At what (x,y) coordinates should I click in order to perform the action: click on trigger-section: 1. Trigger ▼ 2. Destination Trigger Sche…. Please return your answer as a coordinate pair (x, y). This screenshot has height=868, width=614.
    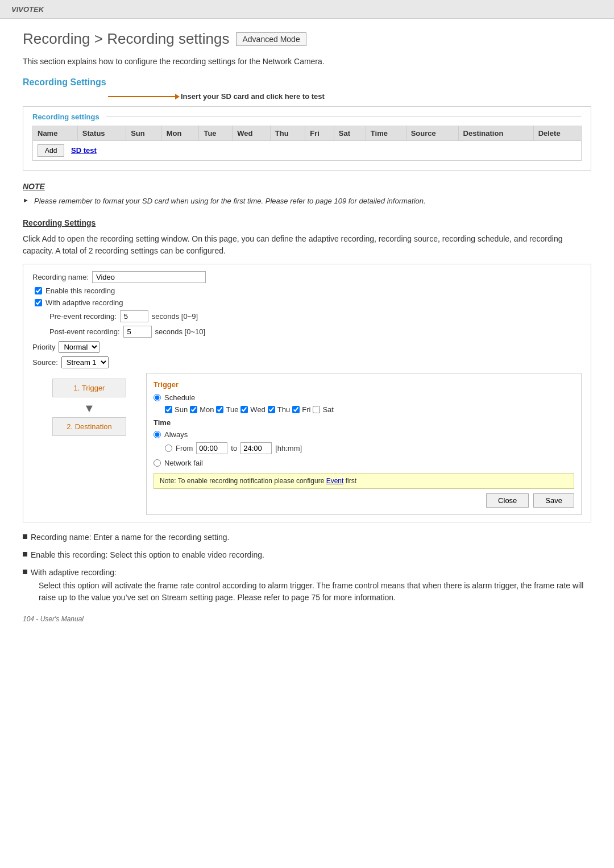
    Looking at the image, I should click on (307, 444).